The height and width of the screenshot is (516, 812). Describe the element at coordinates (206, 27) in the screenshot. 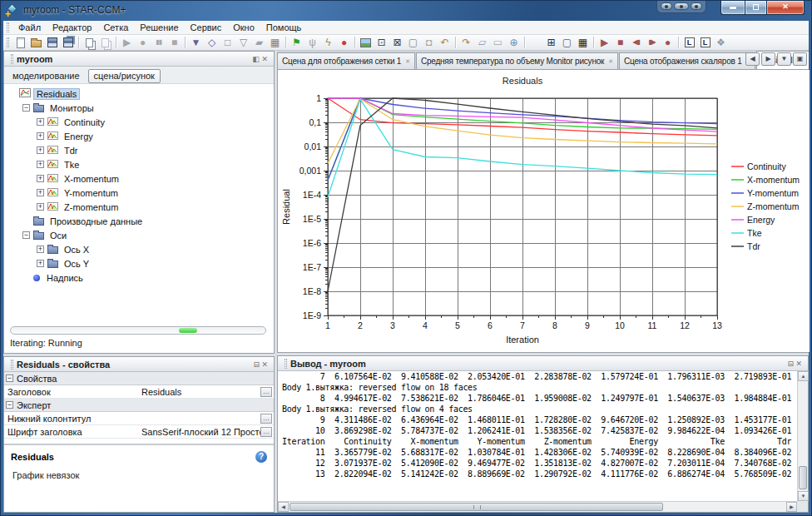

I see `menu-item-4: Сервис` at that location.